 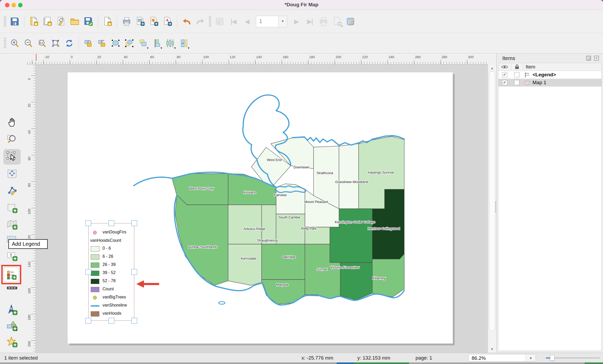 What do you see at coordinates (187, 22) in the screenshot?
I see `undo-button` at bounding box center [187, 22].